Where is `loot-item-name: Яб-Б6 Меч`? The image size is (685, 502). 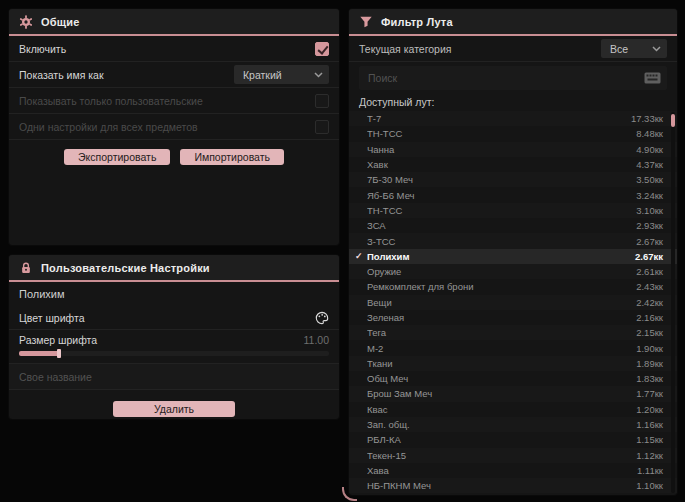
loot-item-name: Яб-Б6 Меч is located at coordinates (502, 196).